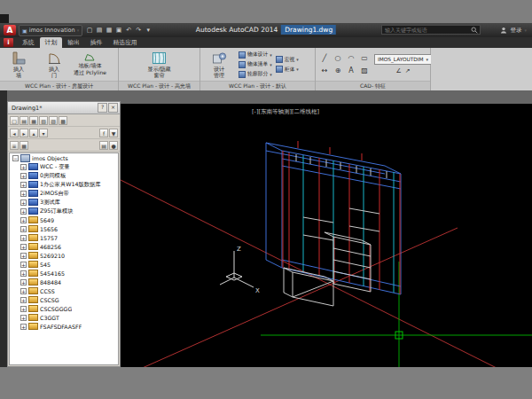 The width and height of the screenshot is (532, 399). I want to click on design-manager-button: 设计 管理, so click(219, 65).